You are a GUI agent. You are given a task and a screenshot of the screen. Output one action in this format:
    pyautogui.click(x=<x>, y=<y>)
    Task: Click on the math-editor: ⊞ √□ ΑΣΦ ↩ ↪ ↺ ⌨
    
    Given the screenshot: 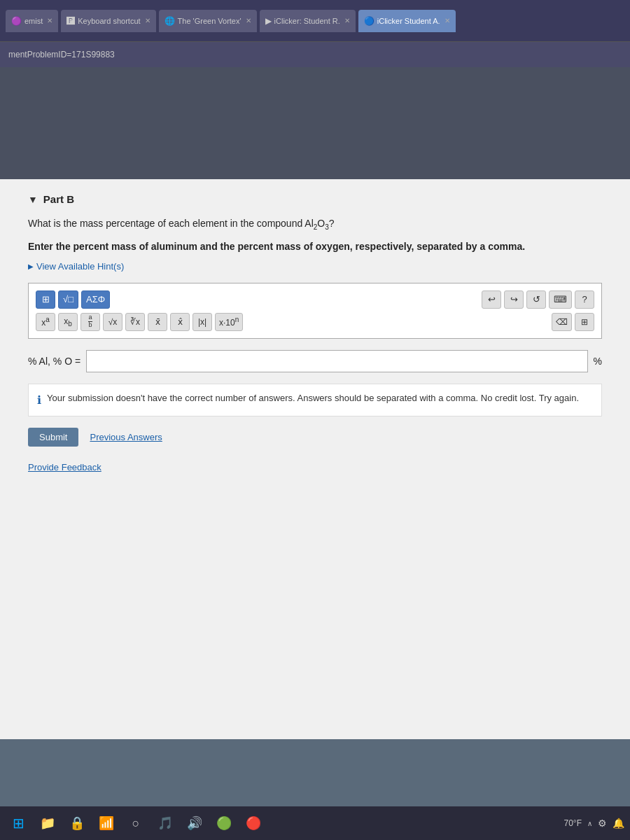 What is the action you would take?
    pyautogui.click(x=315, y=311)
    